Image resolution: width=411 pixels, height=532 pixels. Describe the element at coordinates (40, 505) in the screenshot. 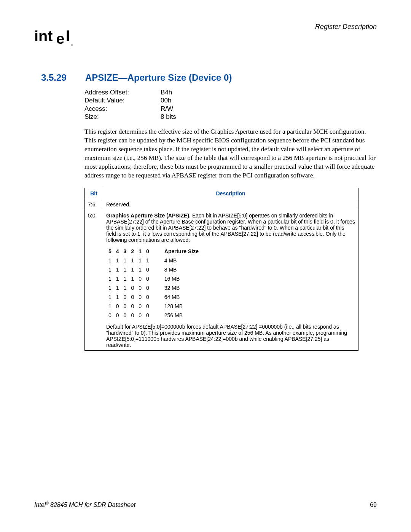

I see `footer-prefix: Intel` at that location.